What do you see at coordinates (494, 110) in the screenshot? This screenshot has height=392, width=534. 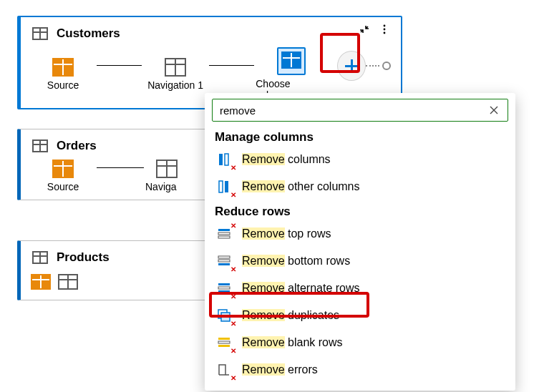 I see `clear-search-icon` at bounding box center [494, 110].